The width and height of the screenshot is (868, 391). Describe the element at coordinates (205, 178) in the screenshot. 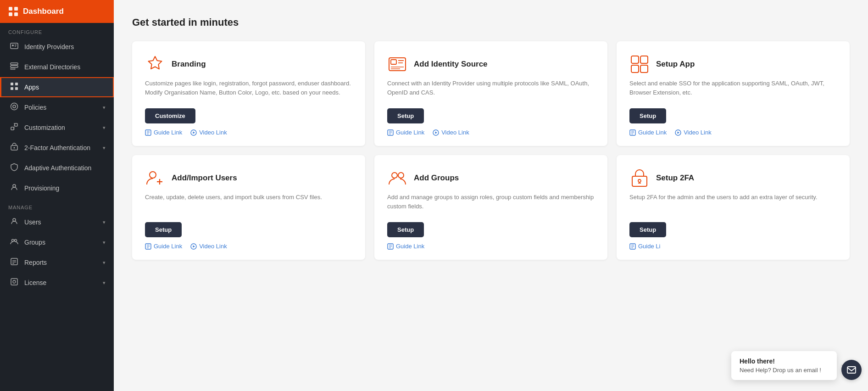

I see `card-title-add-users: Add/Import Users` at that location.